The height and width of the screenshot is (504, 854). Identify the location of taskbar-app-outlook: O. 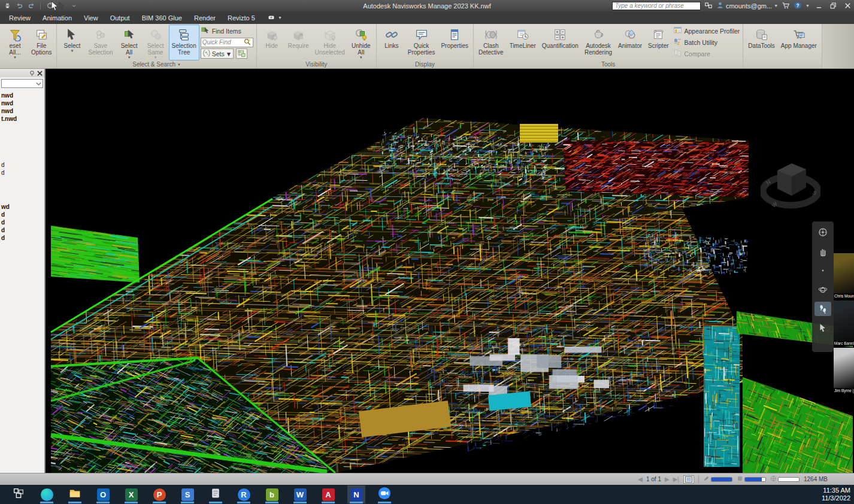
(103, 494).